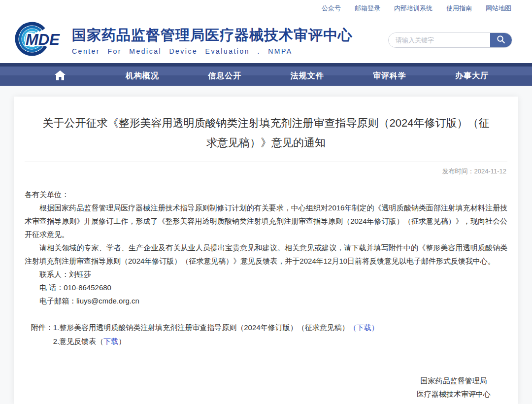 This screenshot has height=404, width=532. Describe the element at coordinates (230, 35) in the screenshot. I see `org-name-cn: 国家药品监督管理局医疗器械技术审评中心` at that location.